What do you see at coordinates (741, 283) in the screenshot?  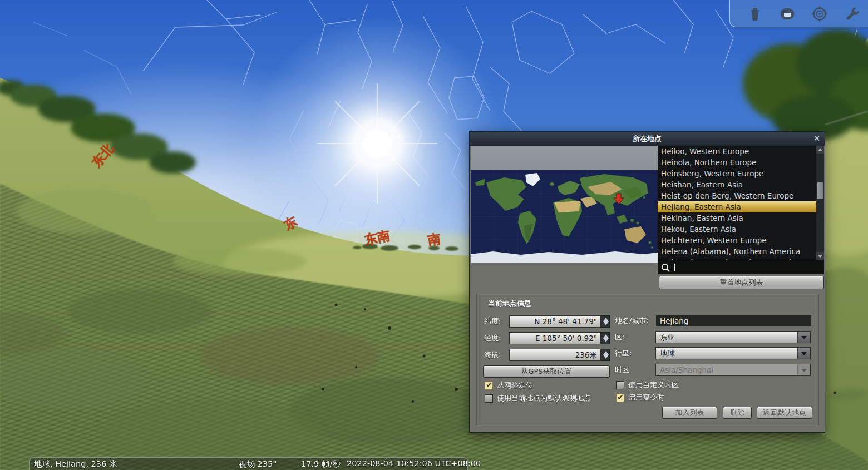 I see `reset-list-button: 重置地点列表` at bounding box center [741, 283].